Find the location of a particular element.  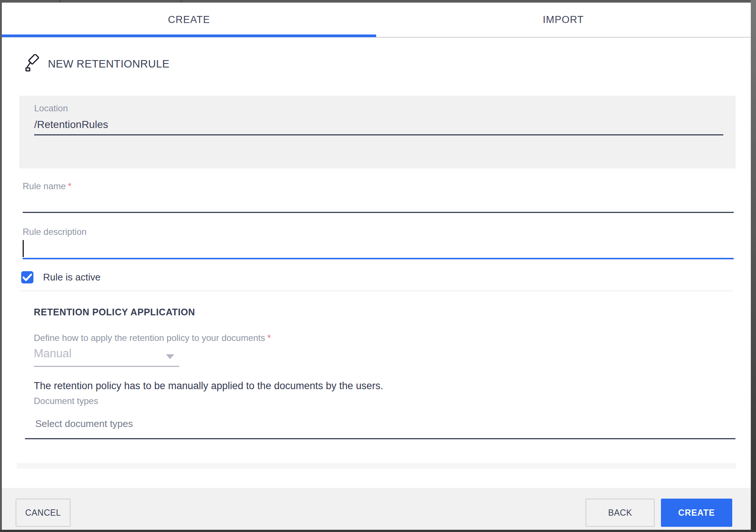

tab-create: CREATE is located at coordinates (189, 20).